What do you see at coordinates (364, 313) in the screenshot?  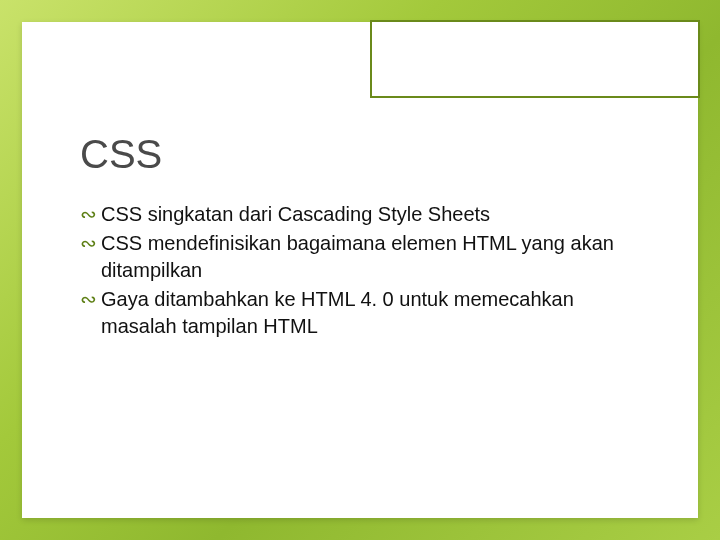 I see `list-item: ∾ Gaya ditambahkan ke HTML 4. 0 untuk me…` at bounding box center [364, 313].